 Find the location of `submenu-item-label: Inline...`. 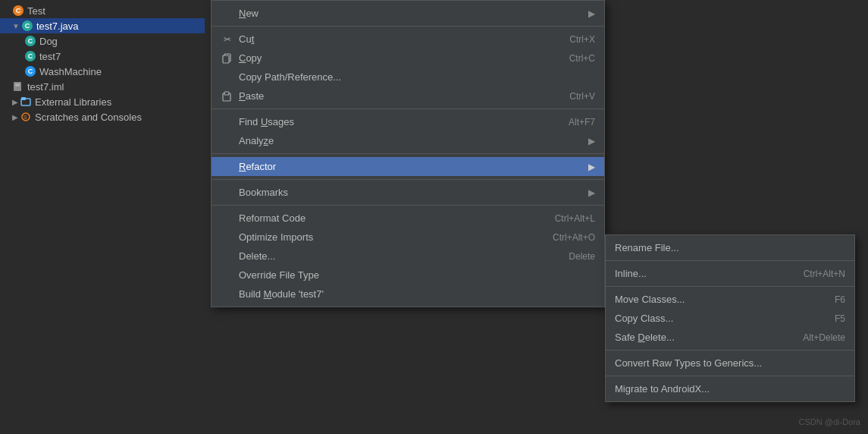

submenu-item-label: Inline... is located at coordinates (702, 273).